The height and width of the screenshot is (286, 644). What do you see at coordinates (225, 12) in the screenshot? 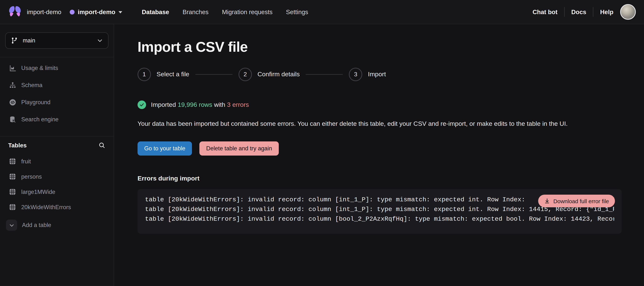
I see `navbar-tabs: Database Branches Migration requests Set…` at bounding box center [225, 12].